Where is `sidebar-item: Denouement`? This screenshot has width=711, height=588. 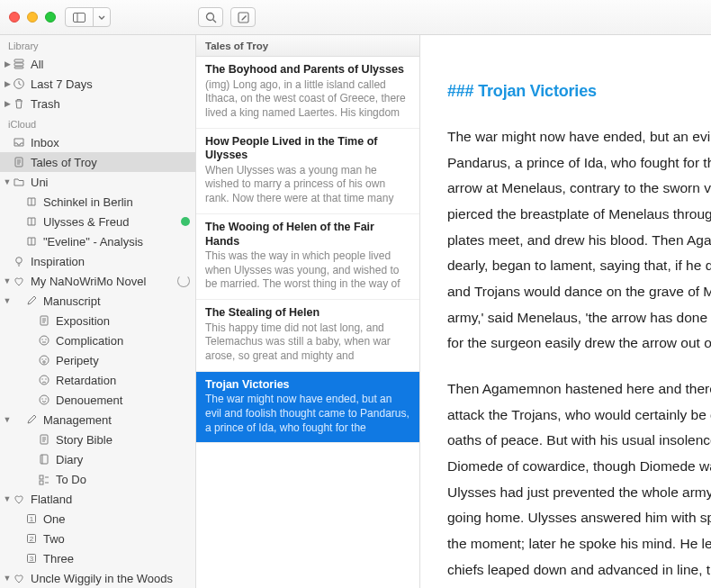
sidebar-item: Denouement is located at coordinates (97, 400).